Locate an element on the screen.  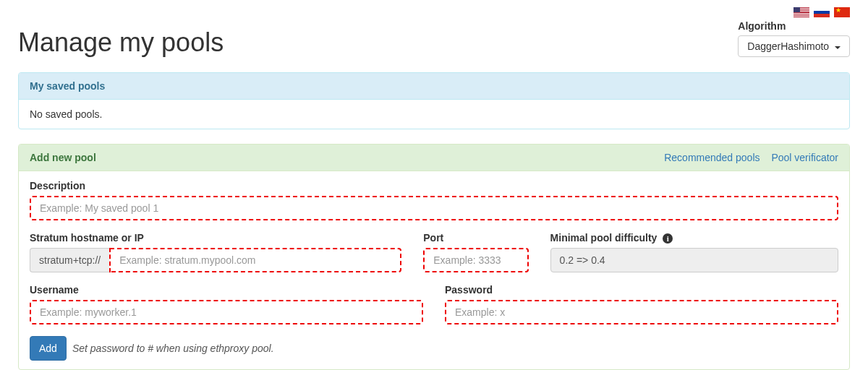
page-title: Manage my pools is located at coordinates (121, 43).